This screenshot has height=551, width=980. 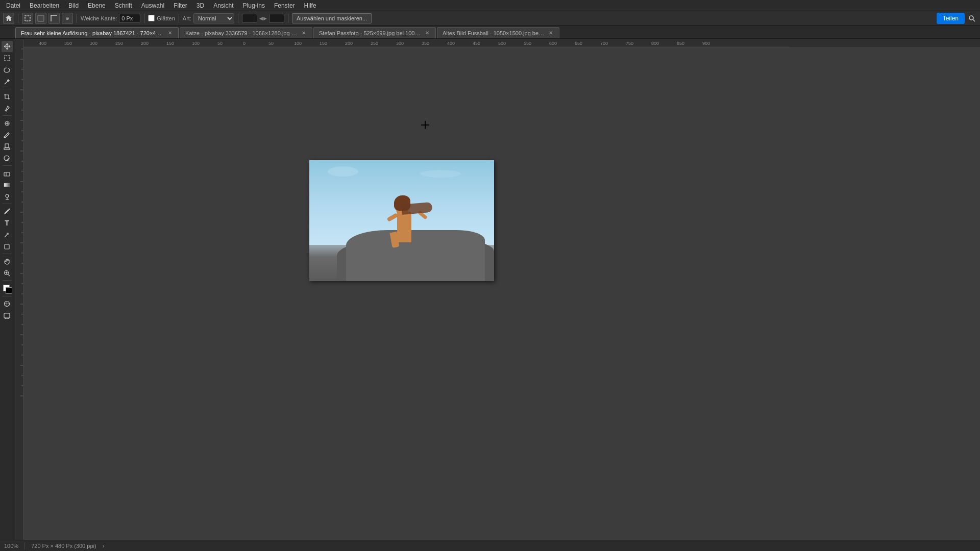 What do you see at coordinates (7, 196) in the screenshot?
I see `dodge-btn` at bounding box center [7, 196].